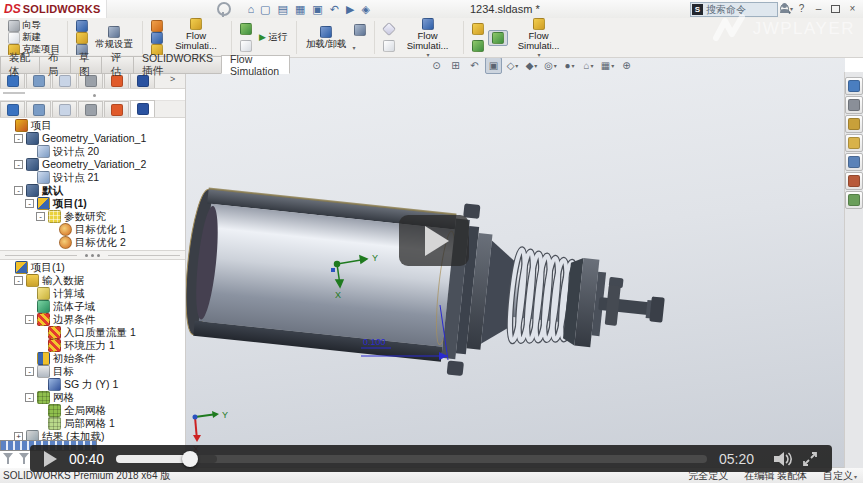 This screenshot has height=483, width=863. What do you see at coordinates (33, 38) in the screenshot?
I see `new-project-button: 新建` at bounding box center [33, 38].